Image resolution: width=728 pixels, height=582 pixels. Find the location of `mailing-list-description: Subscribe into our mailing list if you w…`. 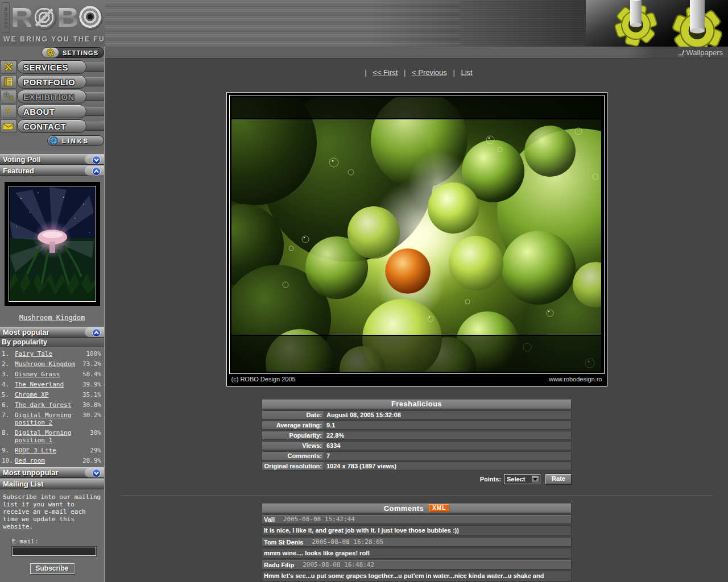

mailing-list-description: Subscribe into our mailing list if you w… is located at coordinates (52, 512).